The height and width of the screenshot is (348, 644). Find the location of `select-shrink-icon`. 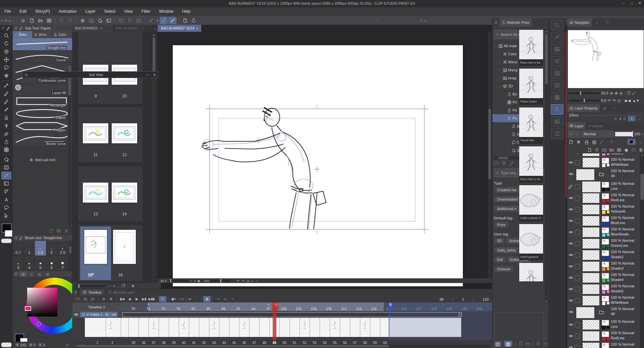

select-shrink-icon is located at coordinates (130, 20).